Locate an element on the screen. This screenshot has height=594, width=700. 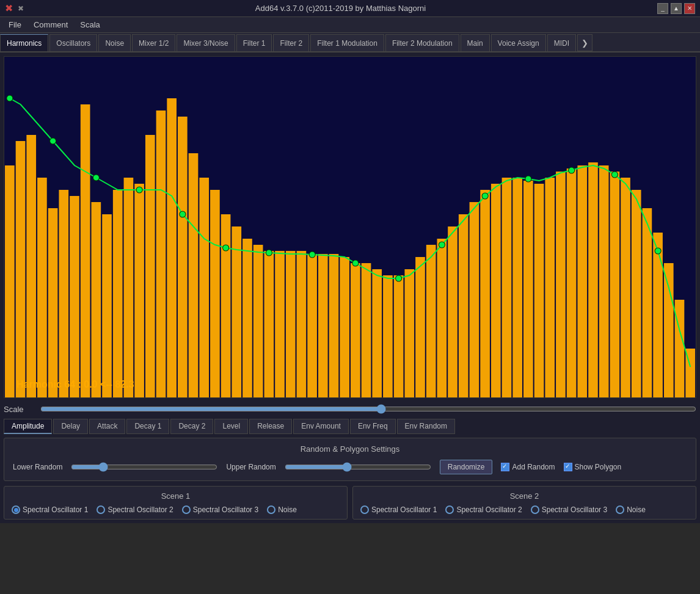
close-button: ✕ is located at coordinates (690, 9).